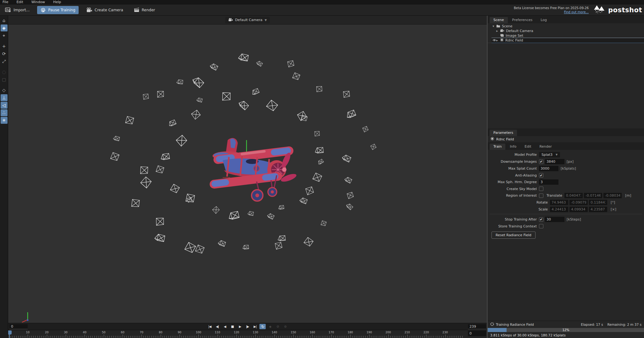  I want to click on camera-look-tool: ⌖, so click(4, 35).